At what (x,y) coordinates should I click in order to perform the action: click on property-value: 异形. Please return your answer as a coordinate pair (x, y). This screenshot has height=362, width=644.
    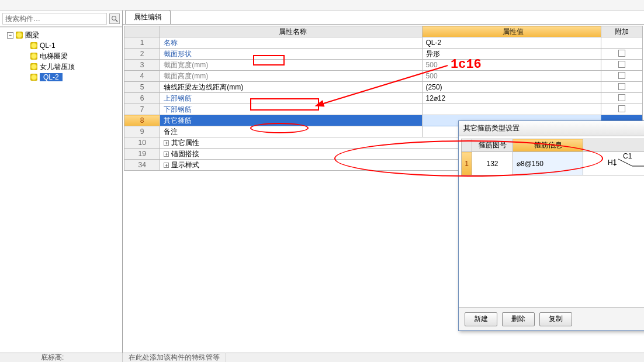
    Looking at the image, I should click on (512, 54).